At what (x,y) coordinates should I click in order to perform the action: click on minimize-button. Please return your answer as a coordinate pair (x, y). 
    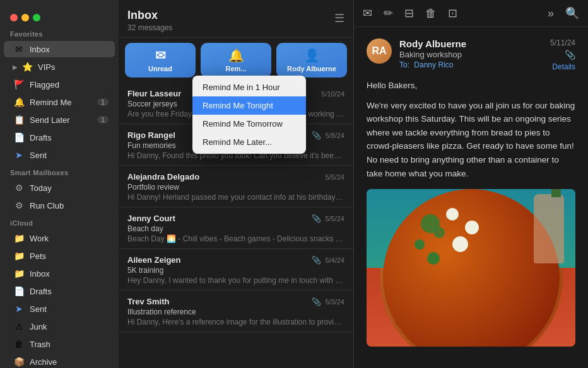
    Looking at the image, I should click on (25, 18).